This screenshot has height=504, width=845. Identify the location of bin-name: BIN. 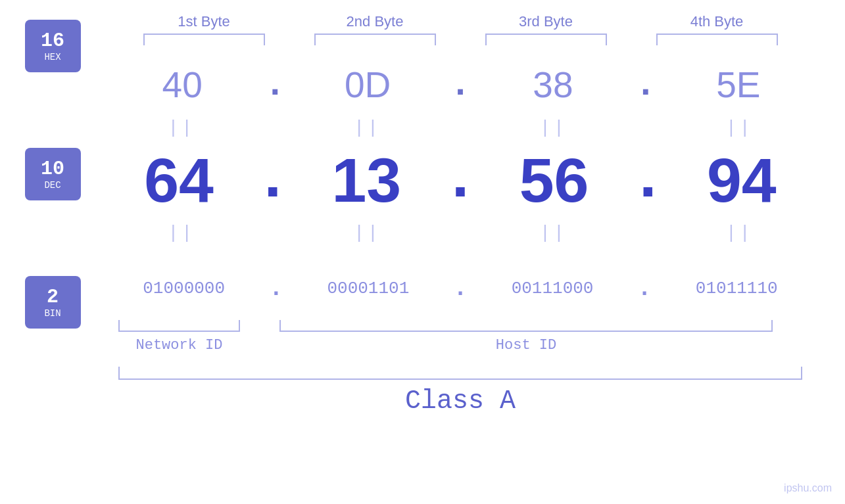
(53, 313).